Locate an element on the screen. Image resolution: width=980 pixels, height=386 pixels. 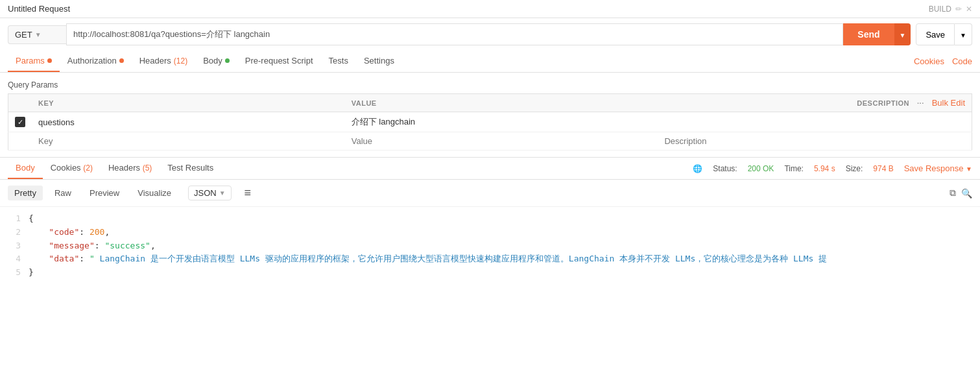
cookies-badge: (2) is located at coordinates (88, 168).